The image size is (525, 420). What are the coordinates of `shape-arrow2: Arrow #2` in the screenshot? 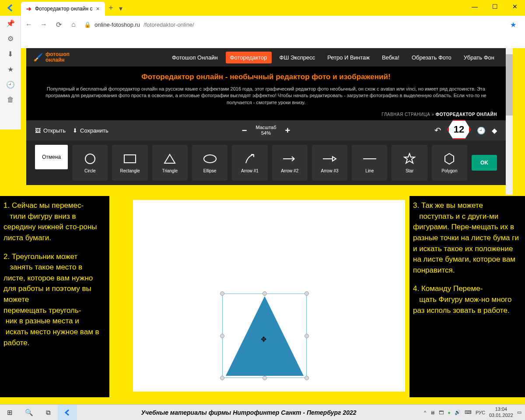 It's located at (290, 163).